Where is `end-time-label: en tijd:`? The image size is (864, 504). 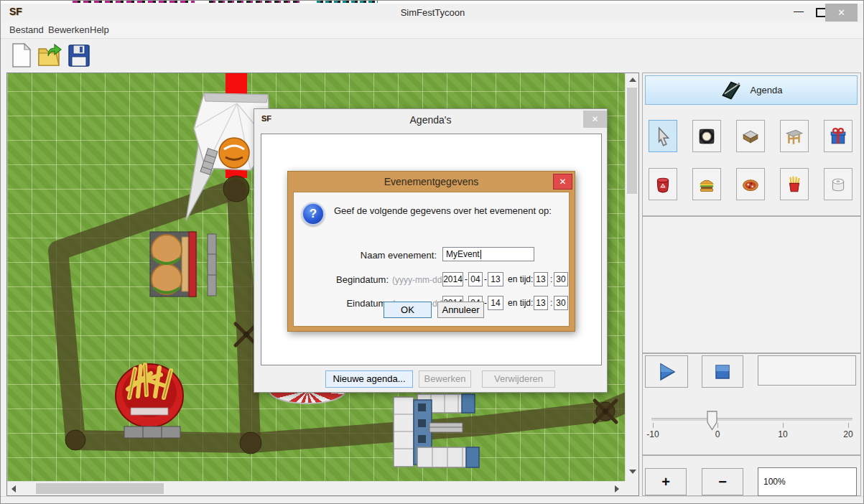 end-time-label: en tijd: is located at coordinates (520, 303).